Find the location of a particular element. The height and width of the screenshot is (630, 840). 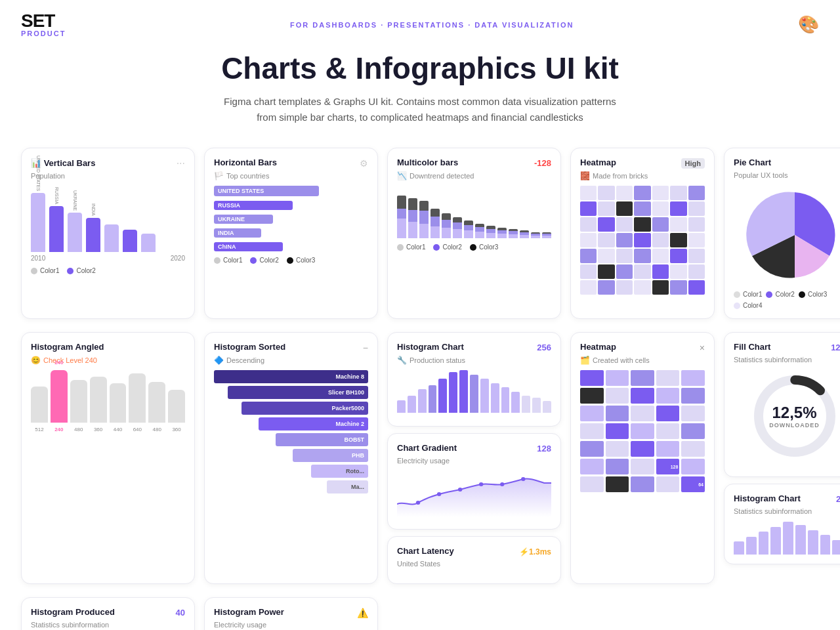

figma-icon: 🎨 is located at coordinates (808, 25).